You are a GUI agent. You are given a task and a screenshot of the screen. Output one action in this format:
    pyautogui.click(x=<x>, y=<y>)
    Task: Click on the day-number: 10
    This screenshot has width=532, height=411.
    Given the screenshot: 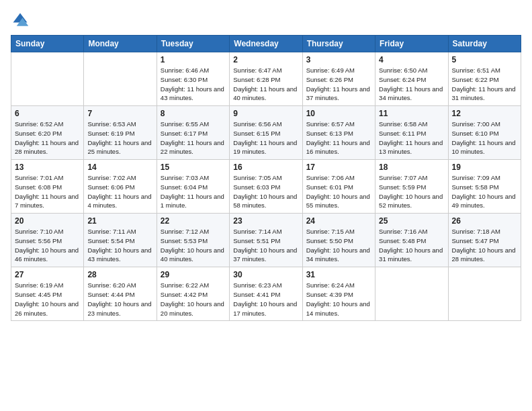 What is the action you would take?
    pyautogui.click(x=339, y=113)
    